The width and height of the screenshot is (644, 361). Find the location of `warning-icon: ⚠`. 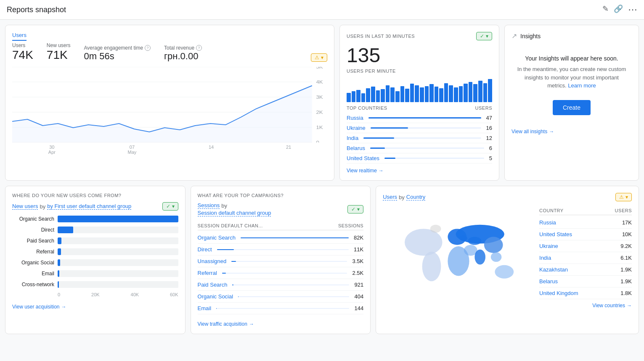

warning-icon: ⚠ is located at coordinates (317, 58).